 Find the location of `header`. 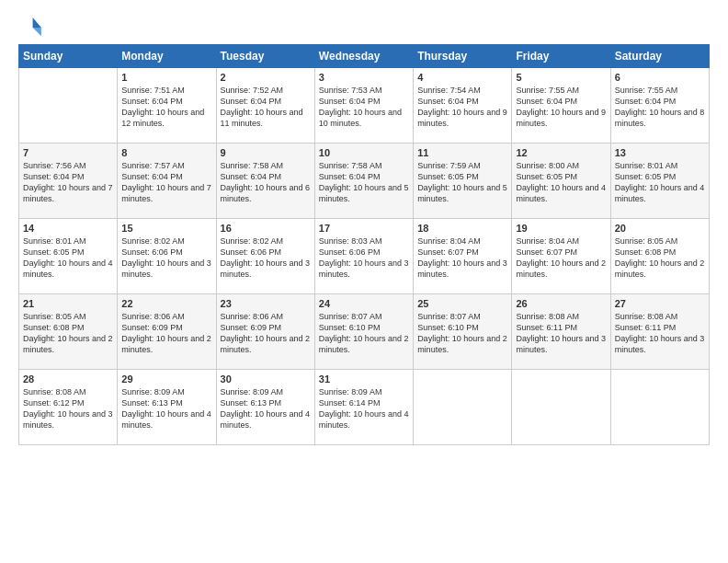

header is located at coordinates (364, 28).